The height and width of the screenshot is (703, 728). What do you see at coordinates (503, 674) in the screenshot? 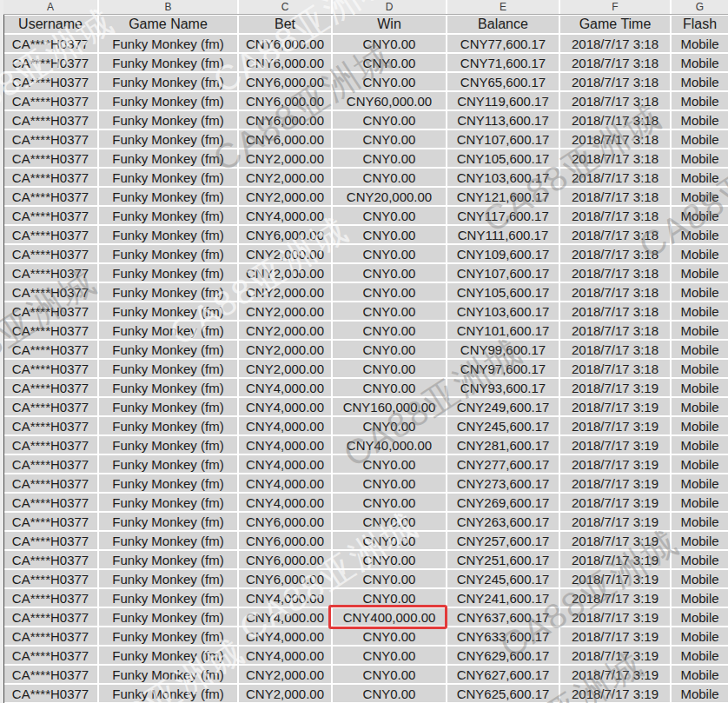
I see `cell-balance: CNY627,600.17` at bounding box center [503, 674].